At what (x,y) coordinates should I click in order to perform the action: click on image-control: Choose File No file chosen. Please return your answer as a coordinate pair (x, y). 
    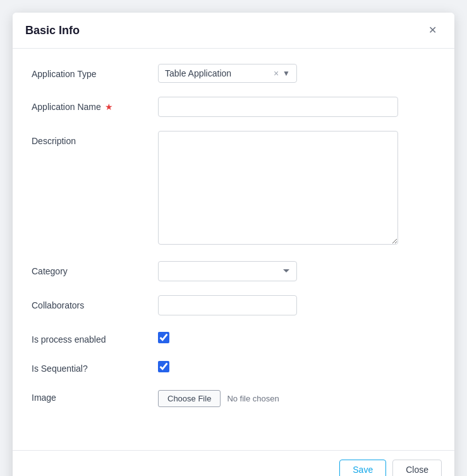
    Looking at the image, I should click on (297, 397).